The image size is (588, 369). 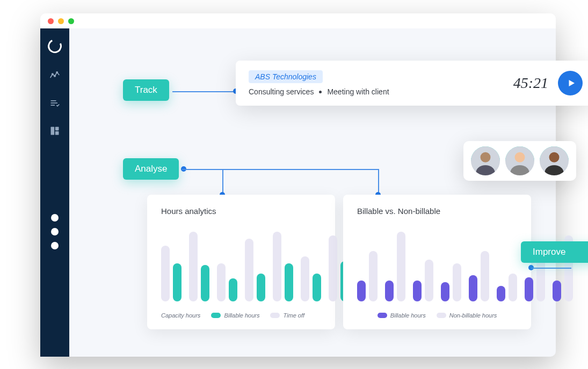 What do you see at coordinates (286, 77) in the screenshot?
I see `project-tag: ABS Technologies` at bounding box center [286, 77].